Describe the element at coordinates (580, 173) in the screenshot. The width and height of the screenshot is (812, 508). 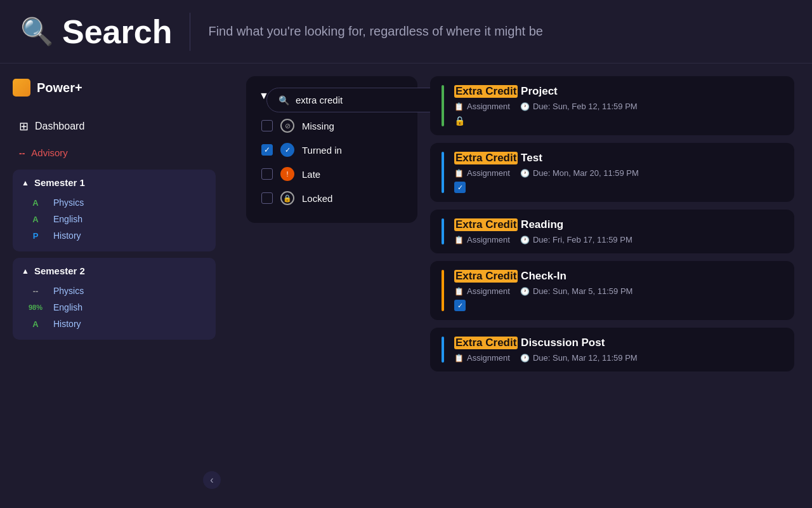
I see `result-due-test: 🕐 Due: Mon, Mar 20, 11:59 PM` at that location.